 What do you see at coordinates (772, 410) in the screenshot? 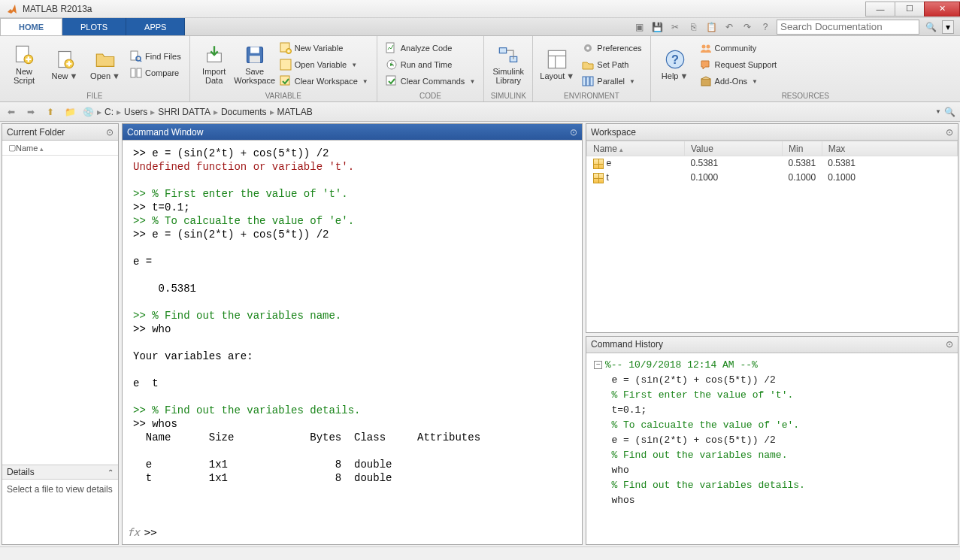
I see `history-item: t=0.1;` at bounding box center [772, 410].